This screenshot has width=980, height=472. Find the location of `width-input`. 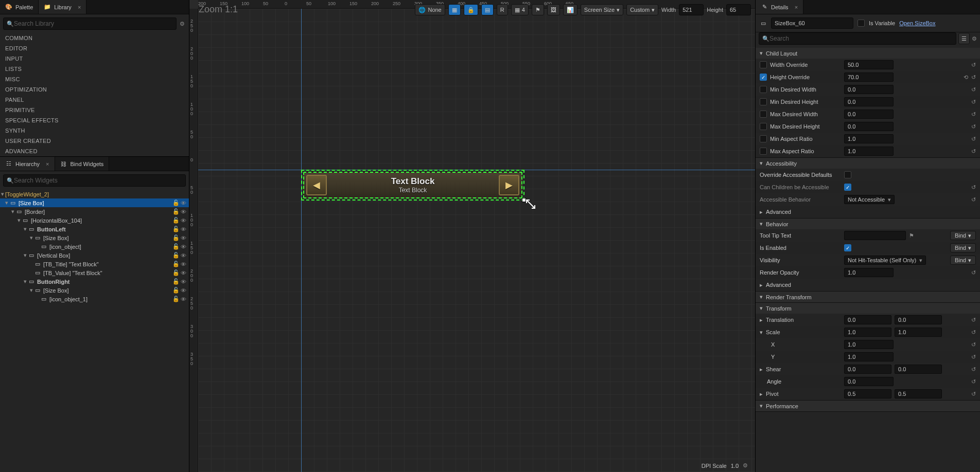

width-input is located at coordinates (691, 10).